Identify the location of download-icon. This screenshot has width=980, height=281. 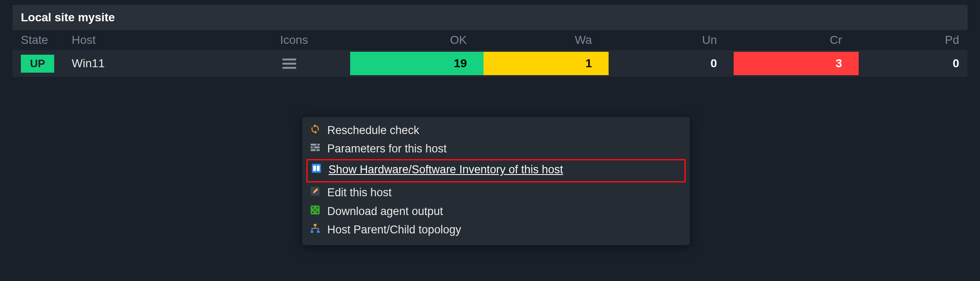
(318, 210).